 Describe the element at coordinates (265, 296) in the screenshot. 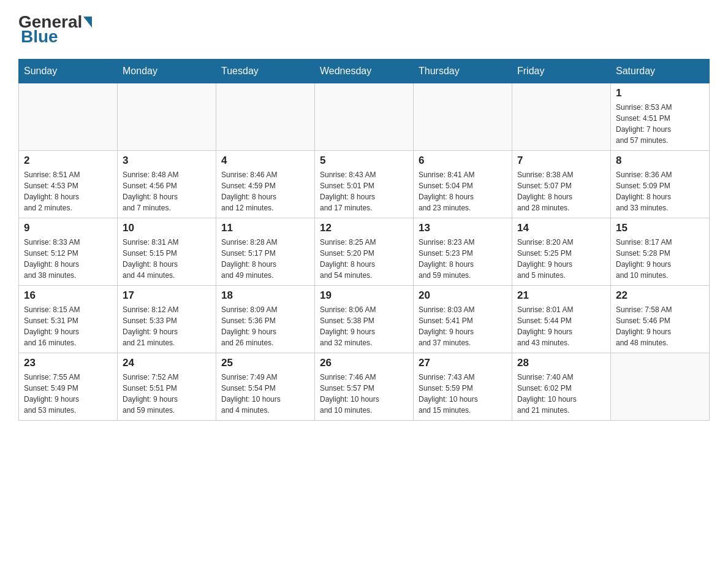

I see `day-number: 18` at that location.